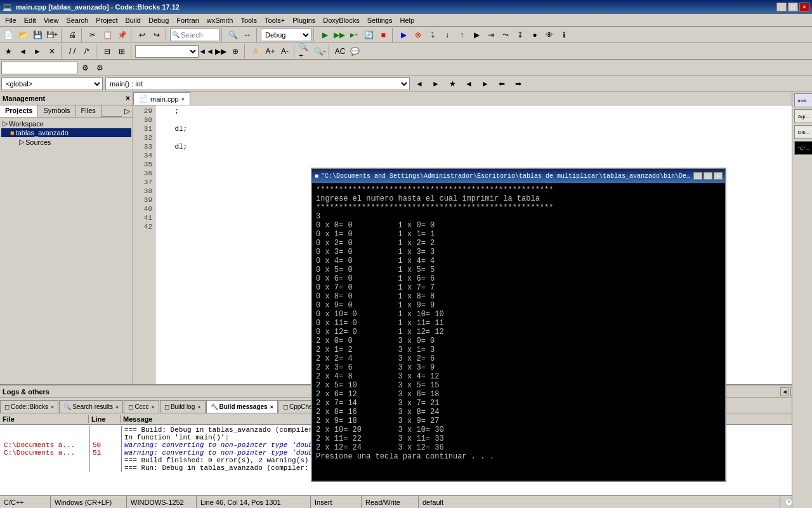 This screenshot has width=812, height=508. Describe the element at coordinates (122, 35) in the screenshot. I see `paste-button: 📌` at that location.